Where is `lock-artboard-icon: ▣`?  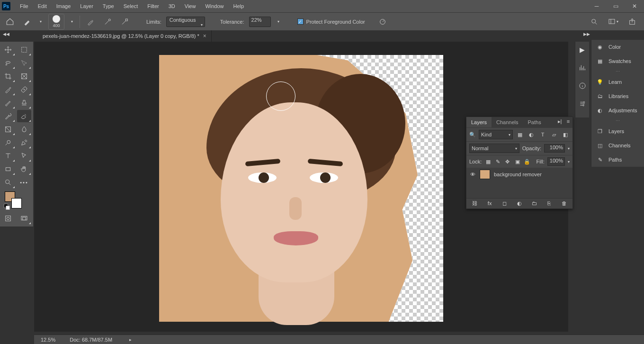 lock-artboard-icon: ▣ is located at coordinates (517, 162).